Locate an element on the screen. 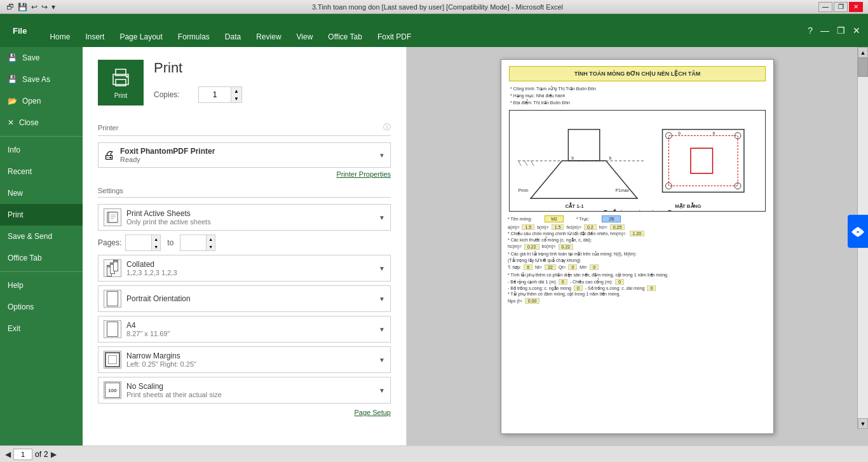 The height and width of the screenshot is (462, 868). total-pages: 2 is located at coordinates (46, 454).